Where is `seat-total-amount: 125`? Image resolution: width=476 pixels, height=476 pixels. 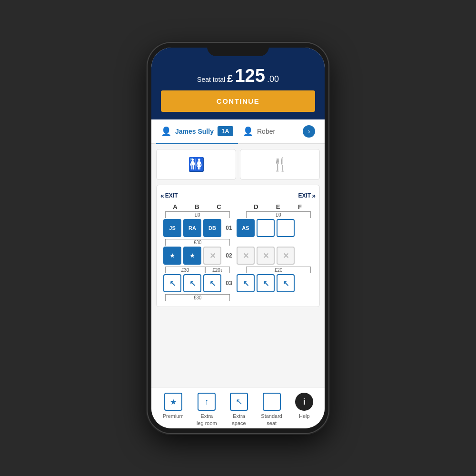 seat-total-amount: 125 is located at coordinates (249, 76).